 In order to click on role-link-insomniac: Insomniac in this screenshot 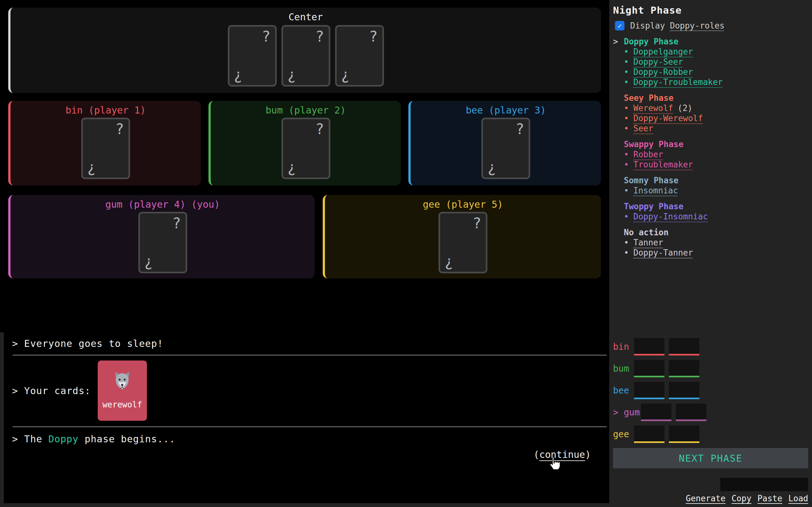, I will do `click(656, 190)`.